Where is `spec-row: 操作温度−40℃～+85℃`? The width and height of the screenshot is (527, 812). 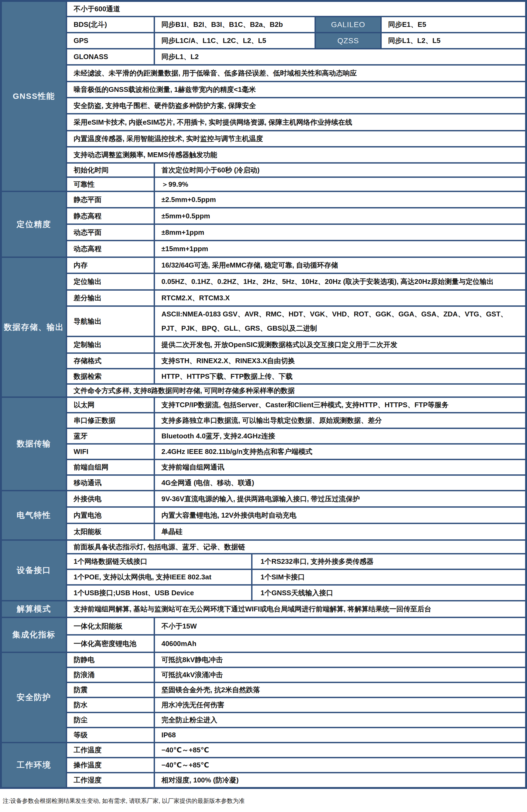 spec-row: 操作温度−40℃～+85℃ is located at coordinates (296, 765).